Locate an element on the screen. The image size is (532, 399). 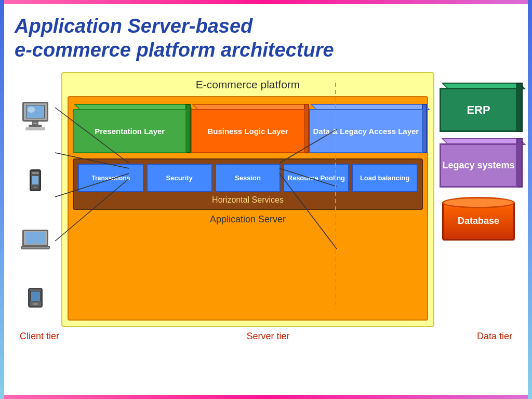
service-resource-pooling: Resource Pooling is located at coordinates (316, 178).